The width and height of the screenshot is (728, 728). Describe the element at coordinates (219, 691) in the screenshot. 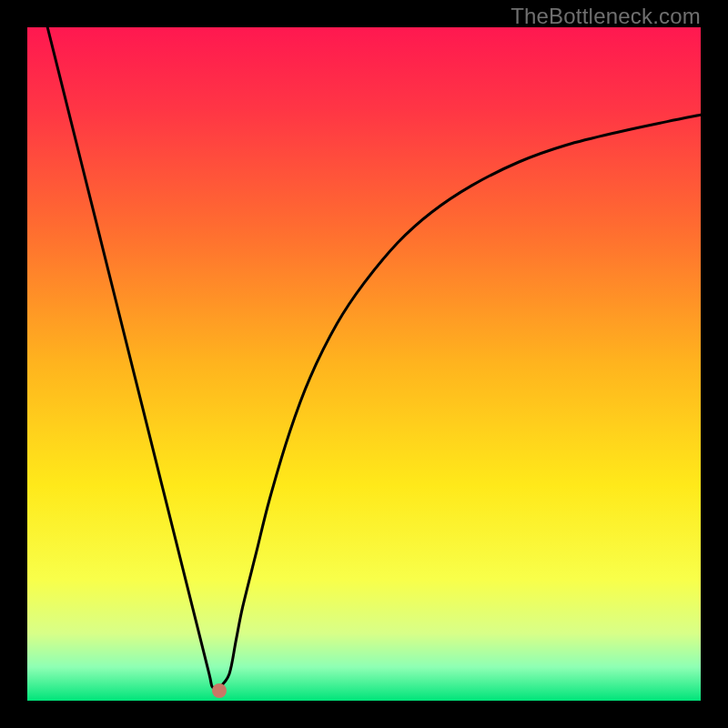

I see `optimal-point-marker` at that location.